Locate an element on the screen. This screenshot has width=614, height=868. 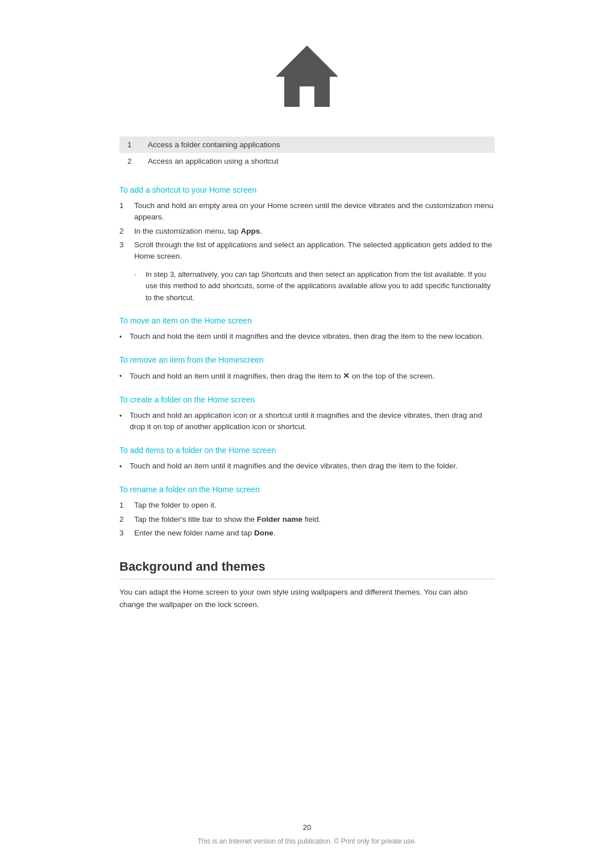
page-footer: 20 This is an Internet version of this p… is located at coordinates (307, 834).